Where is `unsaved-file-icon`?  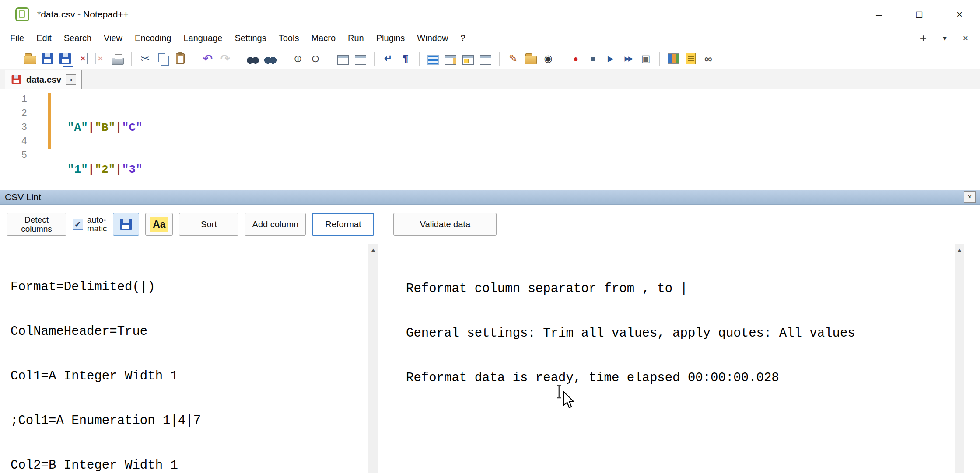
unsaved-file-icon is located at coordinates (17, 80).